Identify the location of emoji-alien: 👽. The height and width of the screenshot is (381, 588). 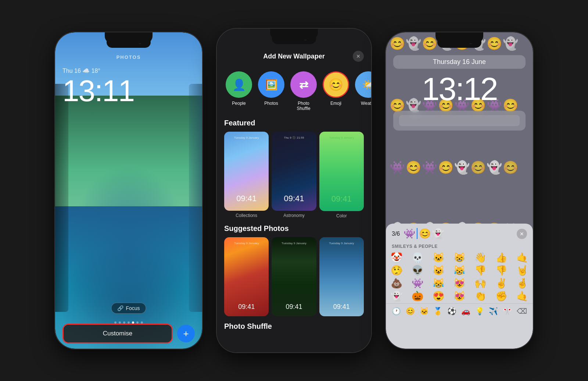
(417, 271).